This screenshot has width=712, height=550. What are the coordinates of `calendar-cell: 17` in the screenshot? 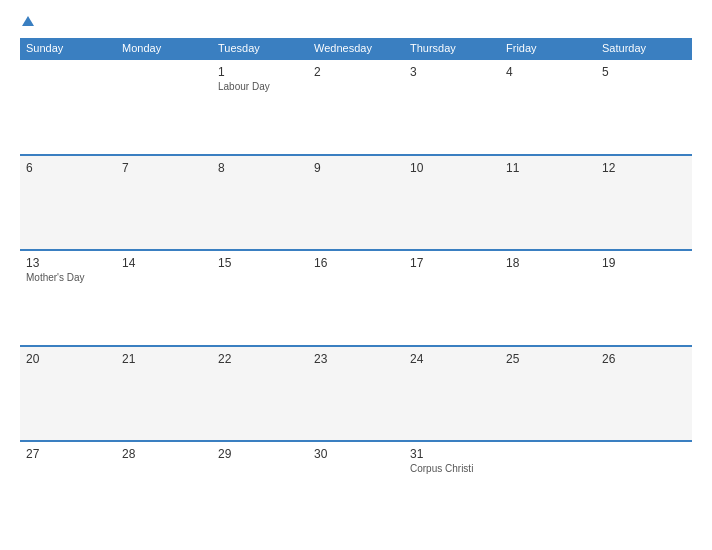 It's located at (452, 298).